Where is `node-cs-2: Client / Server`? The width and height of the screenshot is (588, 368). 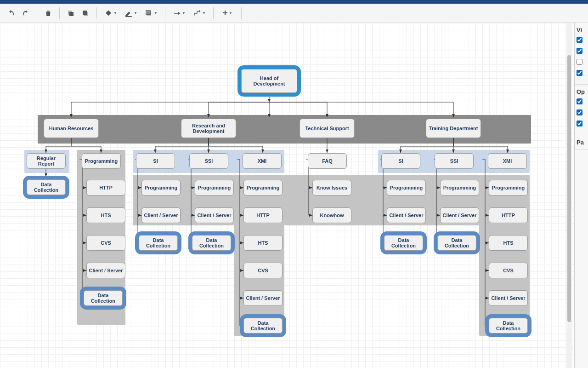 node-cs-2: Client / Server is located at coordinates (161, 215).